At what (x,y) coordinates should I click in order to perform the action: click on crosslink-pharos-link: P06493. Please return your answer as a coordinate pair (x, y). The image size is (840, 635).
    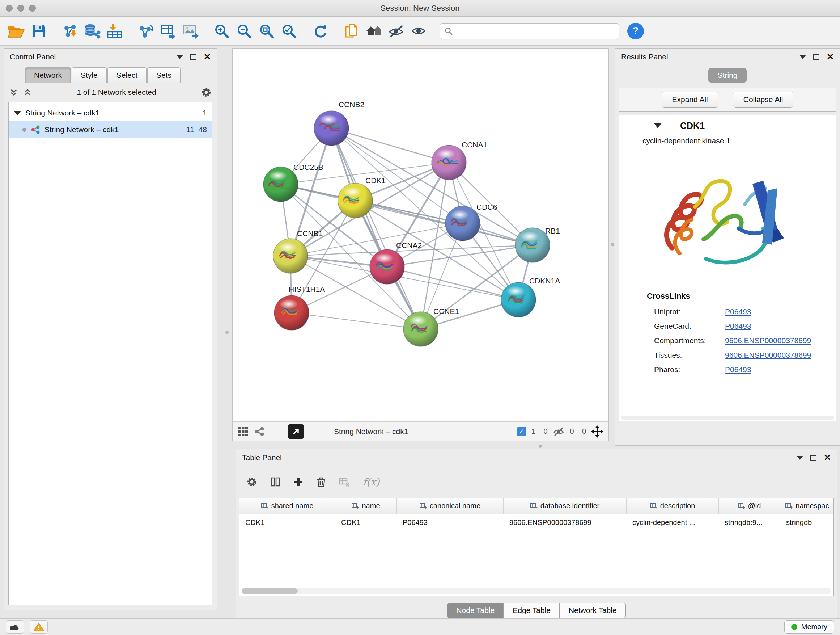
    Looking at the image, I should click on (738, 369).